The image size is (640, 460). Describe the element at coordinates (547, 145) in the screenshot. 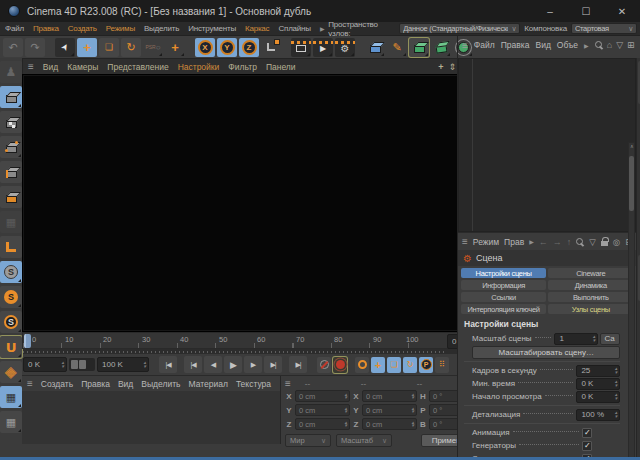

I see `object-manager-area` at that location.